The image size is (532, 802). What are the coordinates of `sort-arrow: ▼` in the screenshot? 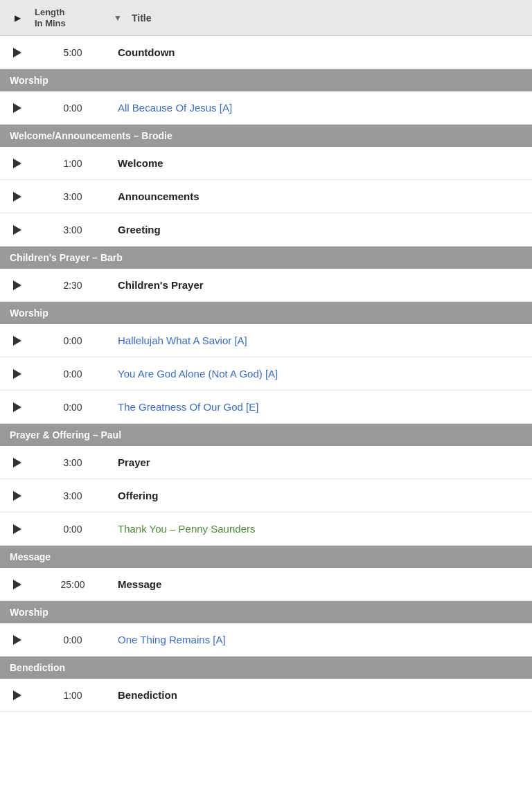 It's located at (118, 18).